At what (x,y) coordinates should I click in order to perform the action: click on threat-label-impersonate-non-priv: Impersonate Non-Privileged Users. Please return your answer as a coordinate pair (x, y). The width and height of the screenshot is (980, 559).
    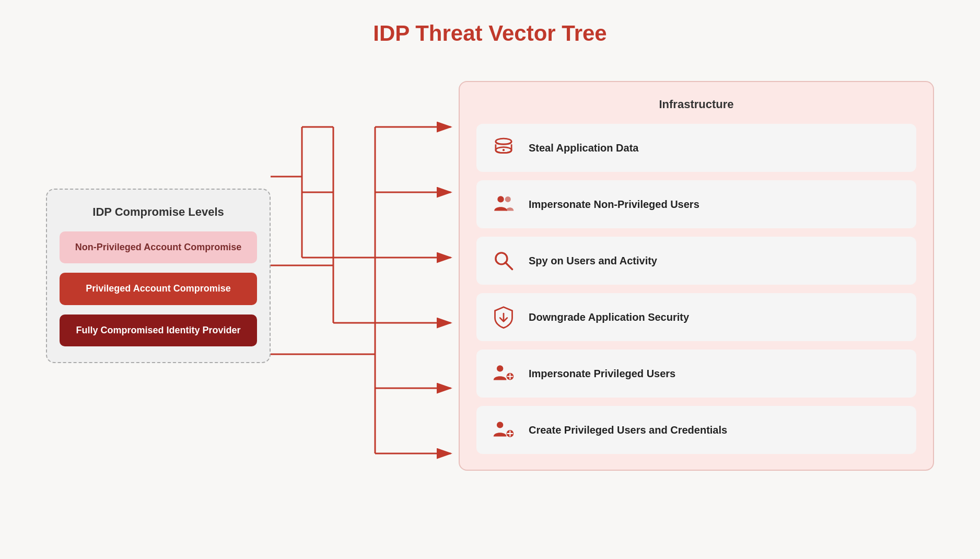
    Looking at the image, I should click on (614, 204).